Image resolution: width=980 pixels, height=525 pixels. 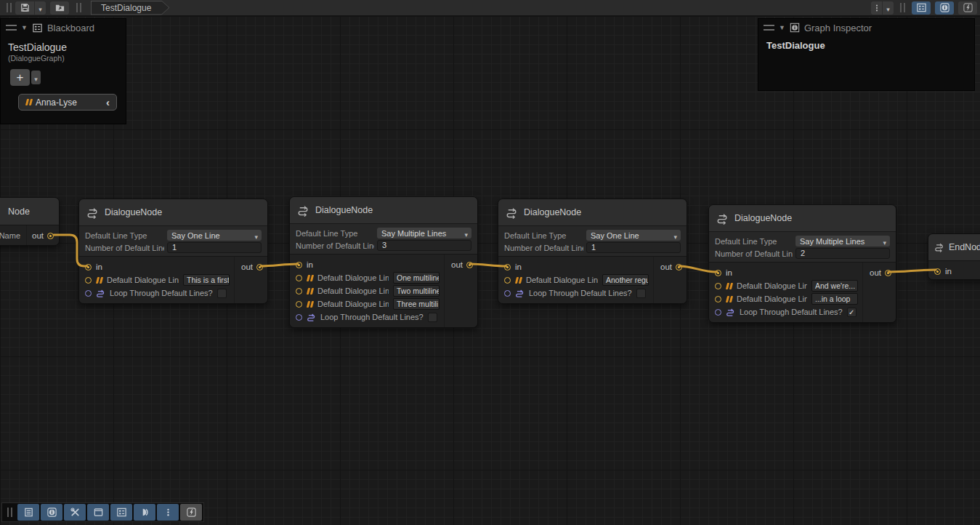 What do you see at coordinates (75, 512) in the screenshot?
I see `tools-button` at bounding box center [75, 512].